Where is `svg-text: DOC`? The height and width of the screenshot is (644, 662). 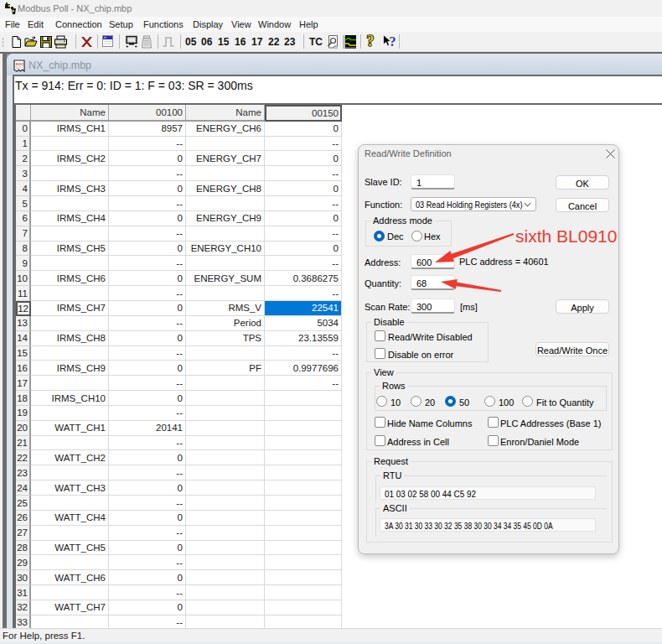 svg-text: DOC is located at coordinates (20, 64).